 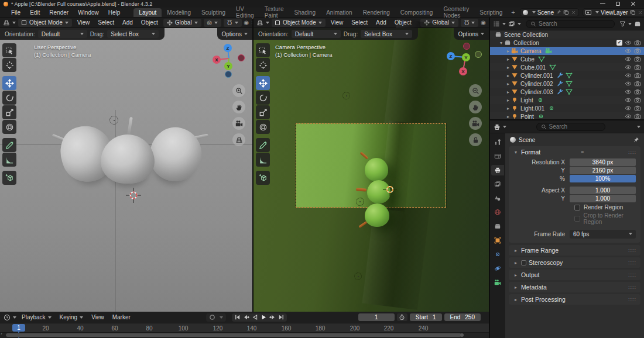 What do you see at coordinates (619, 43) in the screenshot?
I see `collection-checkbox: ✓` at bounding box center [619, 43].